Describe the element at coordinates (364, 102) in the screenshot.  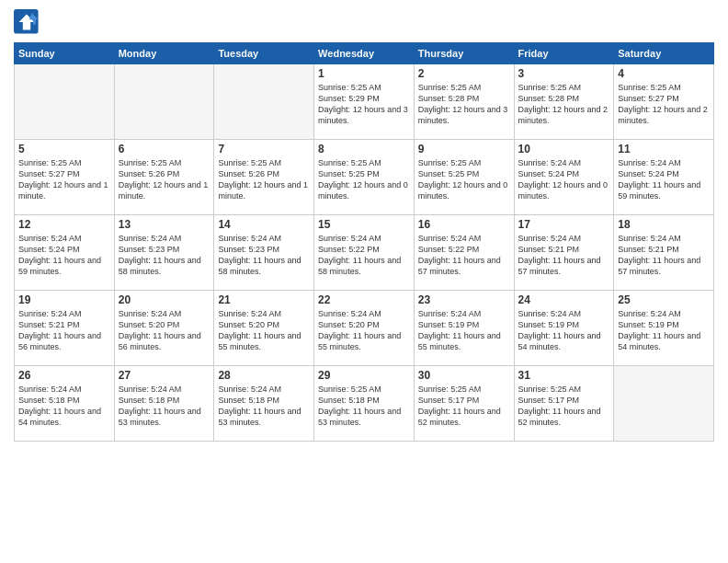
I see `calendar-week-row: 1Sunrise: 5:25 AM Sunset: 5:29 PM Daylig…` at that location.